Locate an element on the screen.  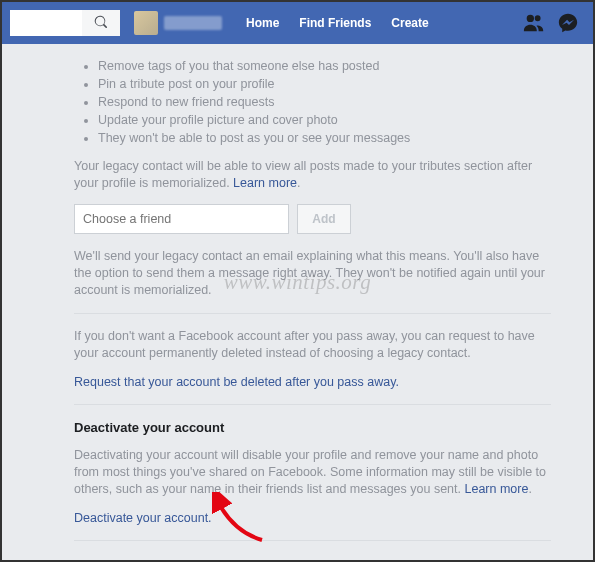
delete-after-death-para: If you don't want a Facebook account aft… is located at coordinates (312, 345).